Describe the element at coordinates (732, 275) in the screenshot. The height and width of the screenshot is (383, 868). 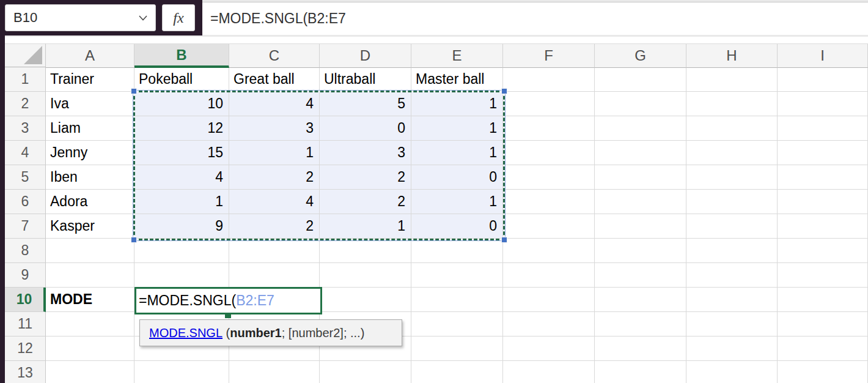
I see `cell-H9` at that location.